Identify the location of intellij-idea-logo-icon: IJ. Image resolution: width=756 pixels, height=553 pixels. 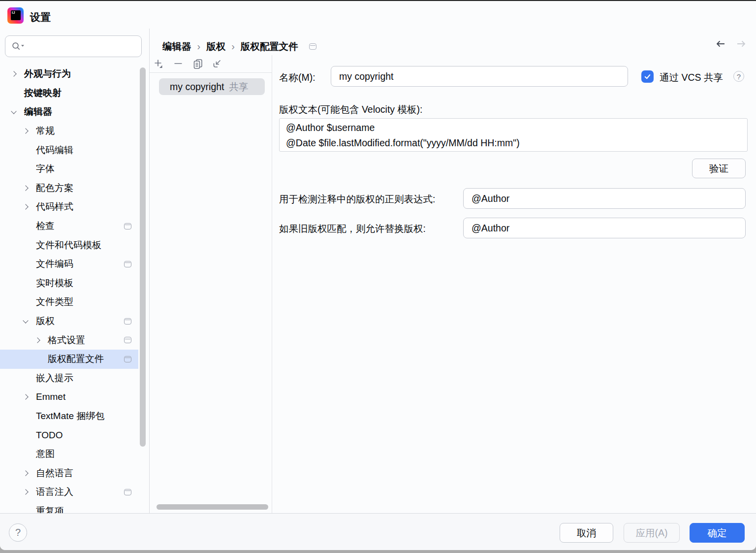
(16, 16).